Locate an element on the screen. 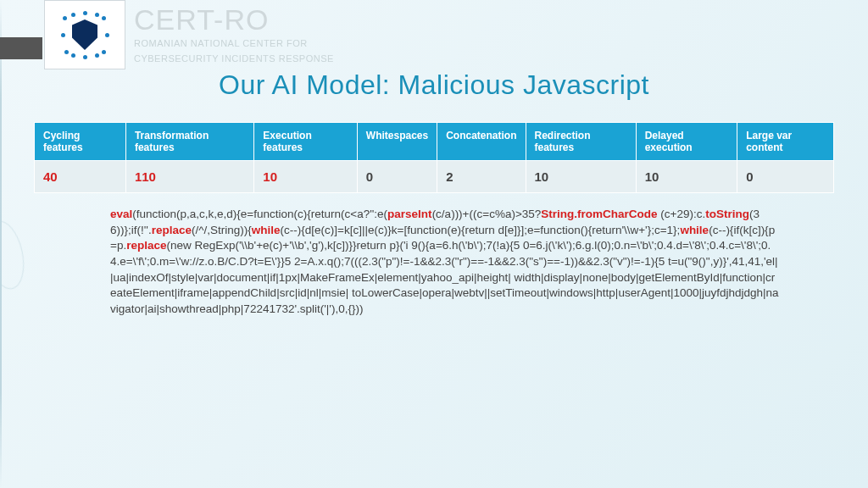 Image resolution: width=868 pixels, height=488 pixels. code-text: (new RegExp('\\b'+e(c)+'\\b','g'),k[c])}… is located at coordinates (444, 277).